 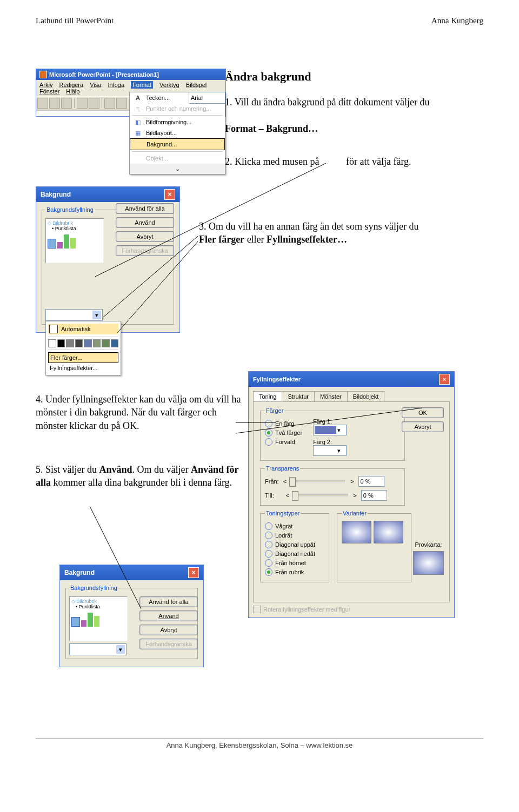 What do you see at coordinates (330, 451) in the screenshot?
I see `color2-select: ▾` at bounding box center [330, 451].